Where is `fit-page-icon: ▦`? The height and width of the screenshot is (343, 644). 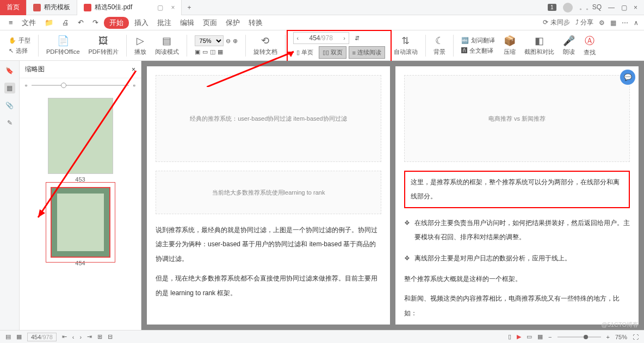
fit-page-icon: ▦ is located at coordinates (220, 52).